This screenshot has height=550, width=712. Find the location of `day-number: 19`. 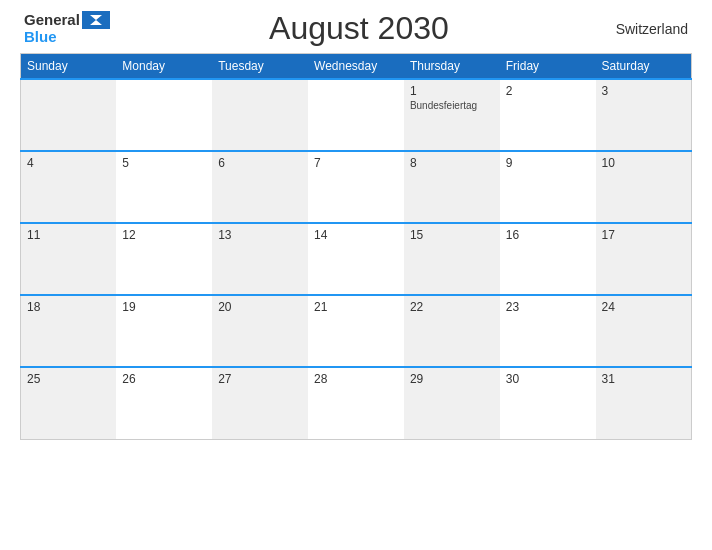

day-number: 19 is located at coordinates (164, 307).